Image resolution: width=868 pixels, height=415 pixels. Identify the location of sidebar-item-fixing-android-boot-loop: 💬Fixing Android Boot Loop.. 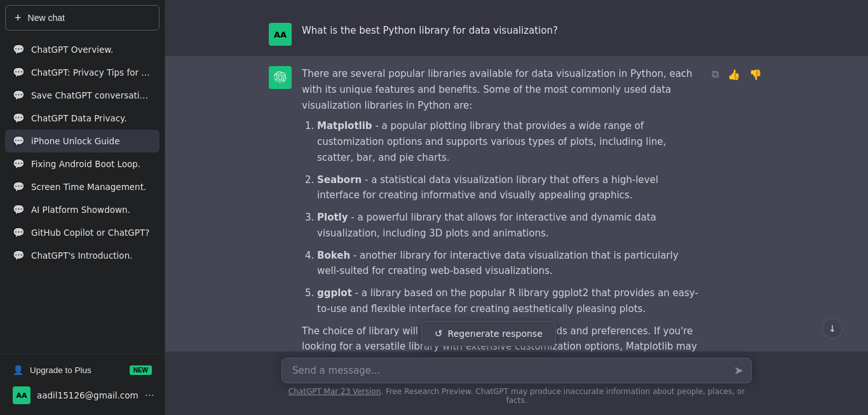
(83, 164).